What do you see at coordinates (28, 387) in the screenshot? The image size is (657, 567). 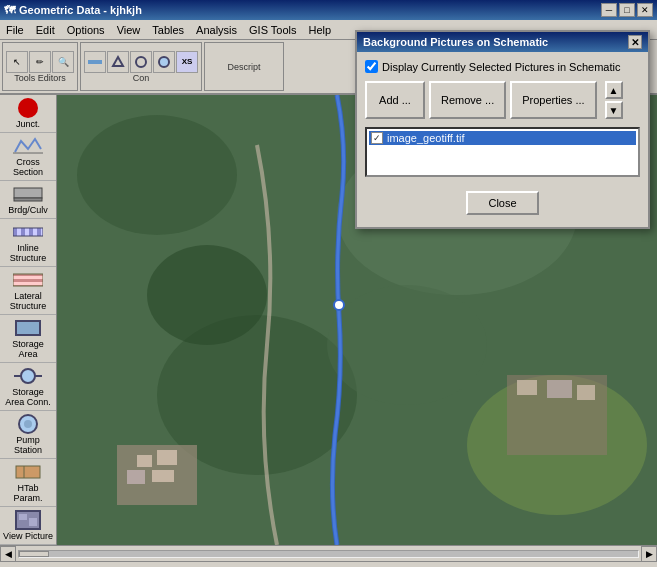 I see `sidebar-item-storage-conn: Storage Area Conn.` at bounding box center [28, 387].